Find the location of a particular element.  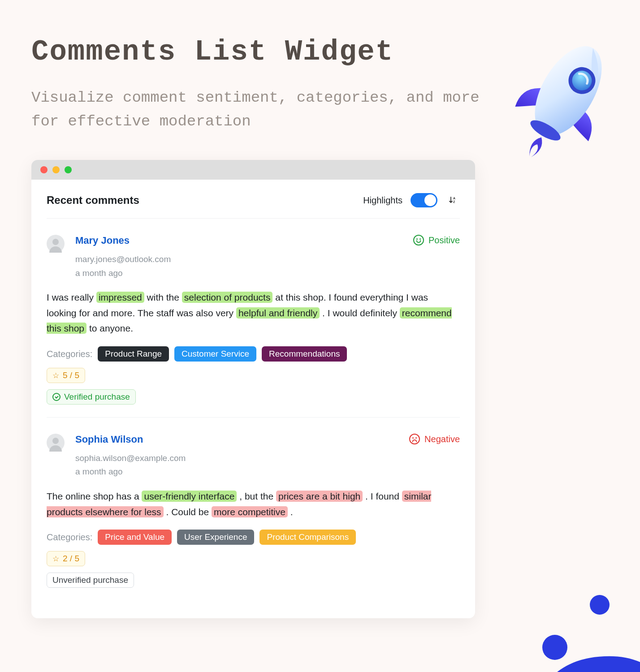

highlight-span: user-friendly interface is located at coordinates (189, 496).